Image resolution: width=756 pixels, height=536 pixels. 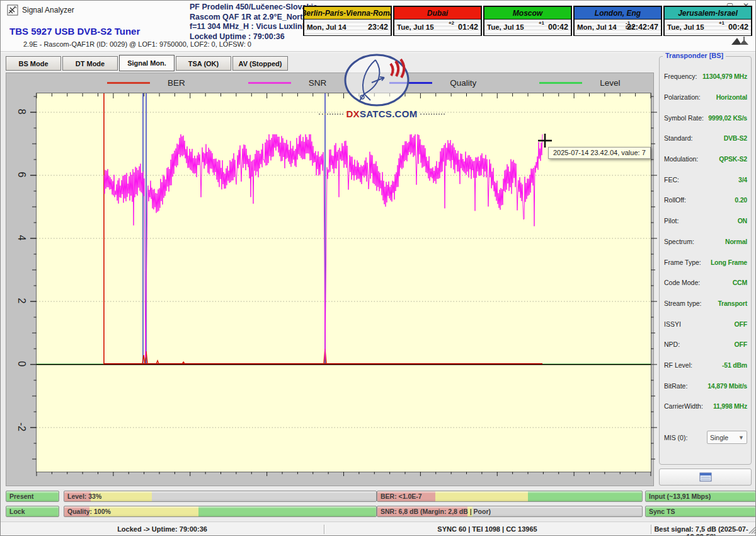 What do you see at coordinates (736, 138) in the screenshot?
I see `transponder-value: DVB-S2` at bounding box center [736, 138].